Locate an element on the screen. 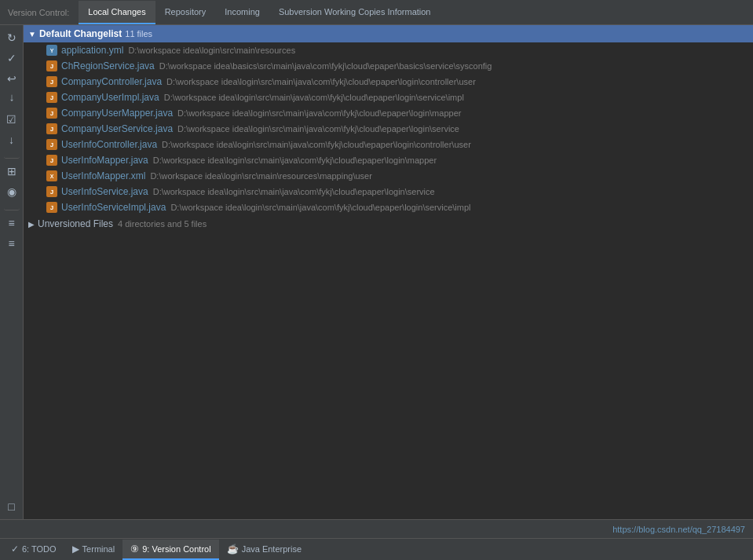 The image size is (753, 560). file-name: CompanyUserService.java is located at coordinates (117, 129).